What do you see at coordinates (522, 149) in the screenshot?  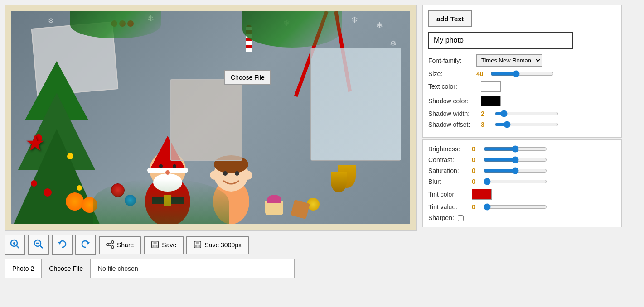 I see `brightness-row: Brightness: 0` at bounding box center [522, 149].